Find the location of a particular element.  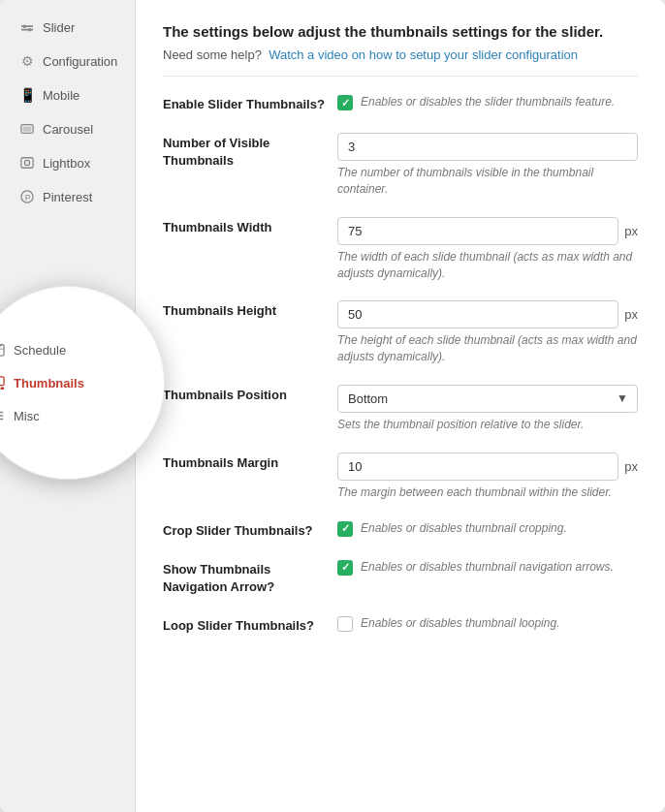

config-icon: ⚙ is located at coordinates (27, 61).